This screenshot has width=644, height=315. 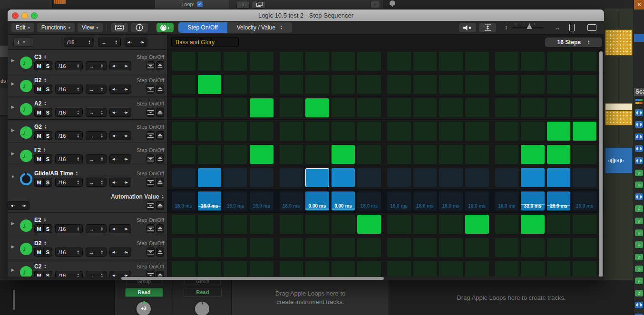 What do you see at coordinates (144, 293) in the screenshot?
I see `automation-read-button: Read` at bounding box center [144, 293].